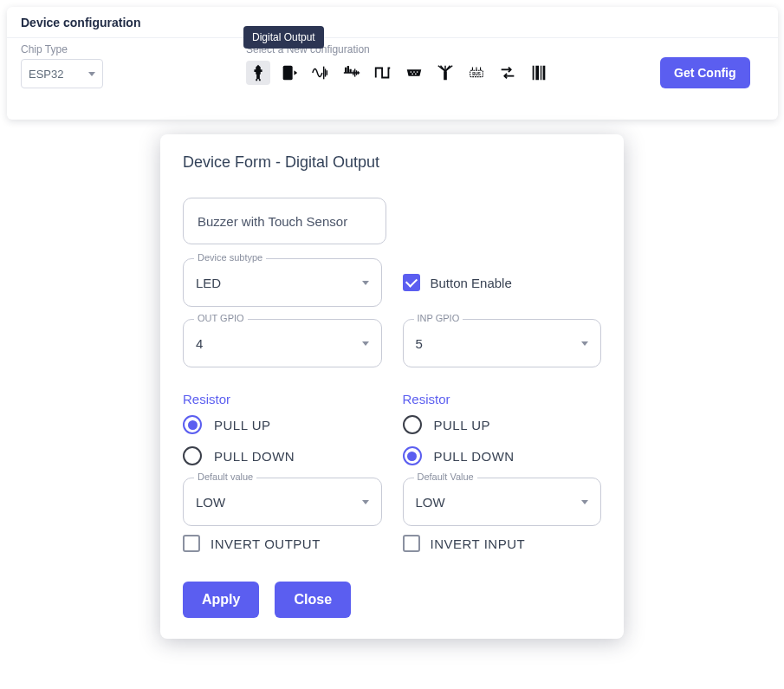 The width and height of the screenshot is (784, 689). I want to click on modal-actions: Apply Close, so click(392, 600).